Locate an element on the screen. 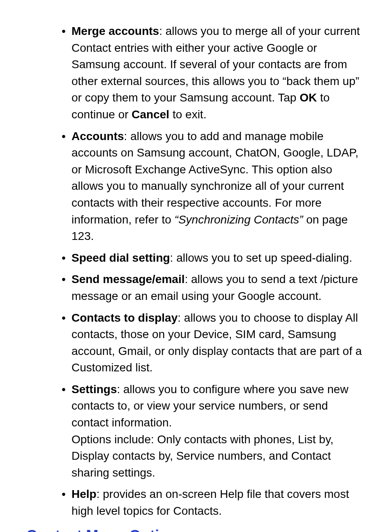 This screenshot has height=532, width=392. bullet-text: : allows you to set up speed-dialing. is located at coordinates (261, 258).